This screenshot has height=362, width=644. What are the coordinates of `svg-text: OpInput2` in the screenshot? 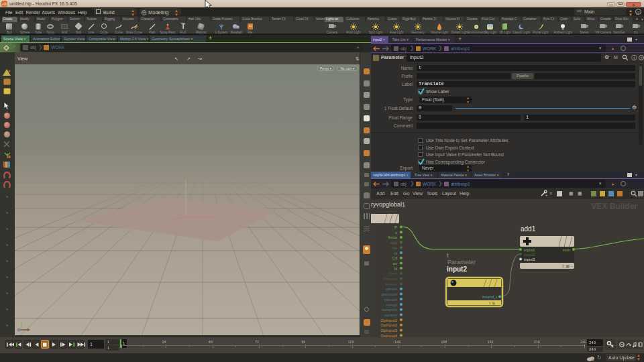 It's located at (389, 325).